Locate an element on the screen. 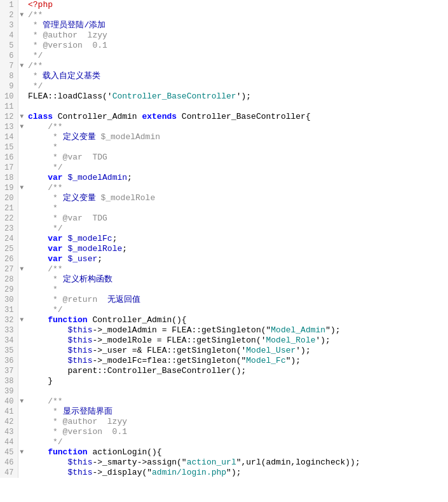 The height and width of the screenshot is (502, 448). code-token: Controller_Admin(){ is located at coordinates (137, 320).